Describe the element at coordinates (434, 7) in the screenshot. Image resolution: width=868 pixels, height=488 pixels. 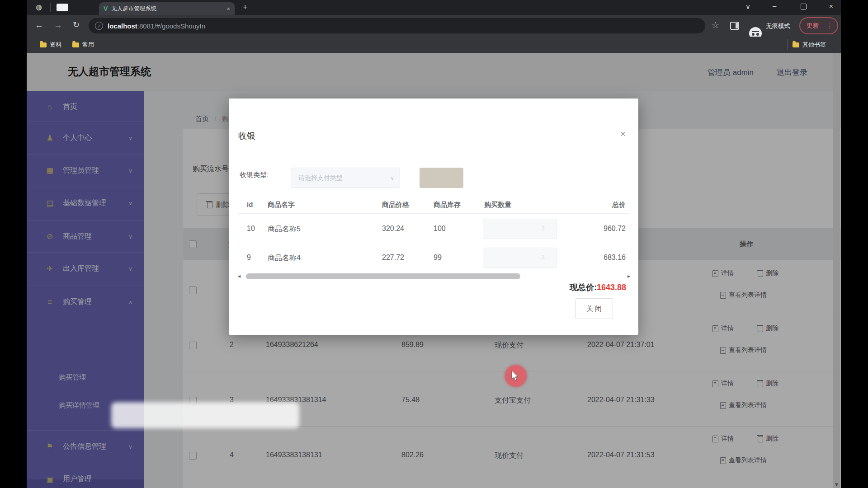
I see `browser-tab-bar: ◍ V 无人超市管理系统 × + ∨ – ×` at that location.